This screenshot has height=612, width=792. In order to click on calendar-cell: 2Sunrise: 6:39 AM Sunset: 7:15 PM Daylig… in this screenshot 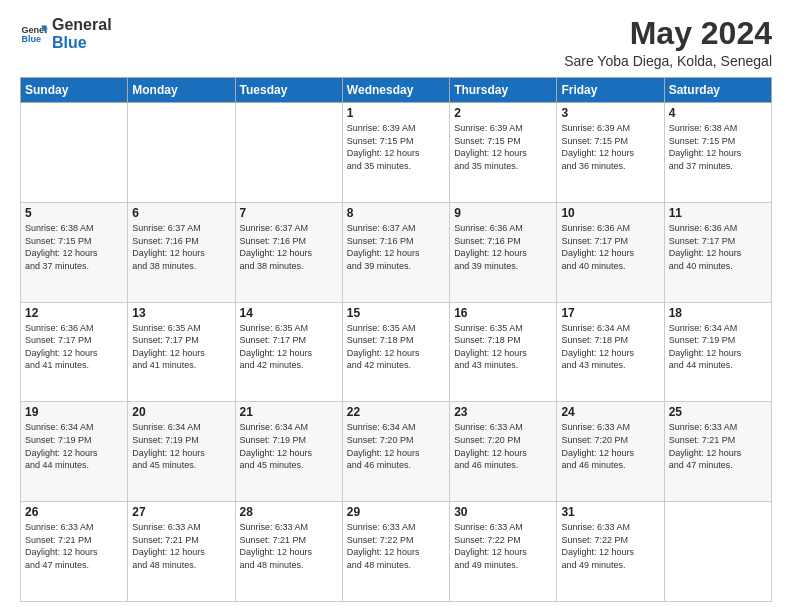, I will do `click(504, 153)`.